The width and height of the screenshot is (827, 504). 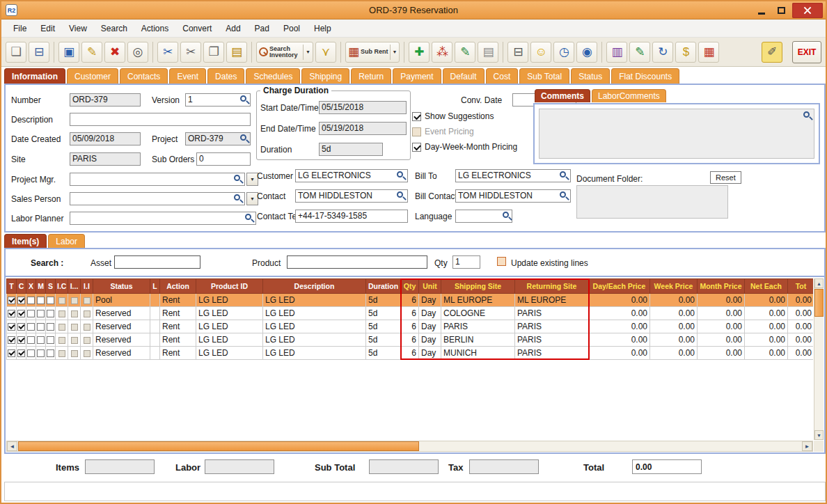 I want to click on col-header-tot: Tot, so click(x=801, y=287).